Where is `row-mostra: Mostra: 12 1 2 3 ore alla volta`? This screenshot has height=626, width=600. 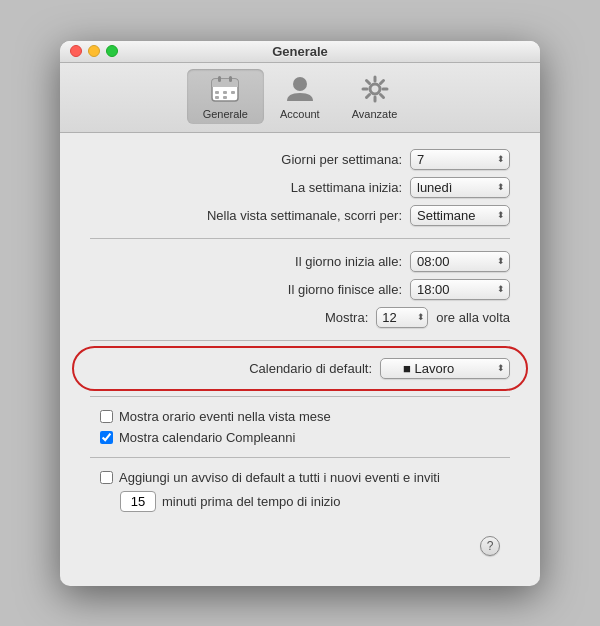 row-mostra: Mostra: 12 1 2 3 ore alla volta is located at coordinates (300, 318).